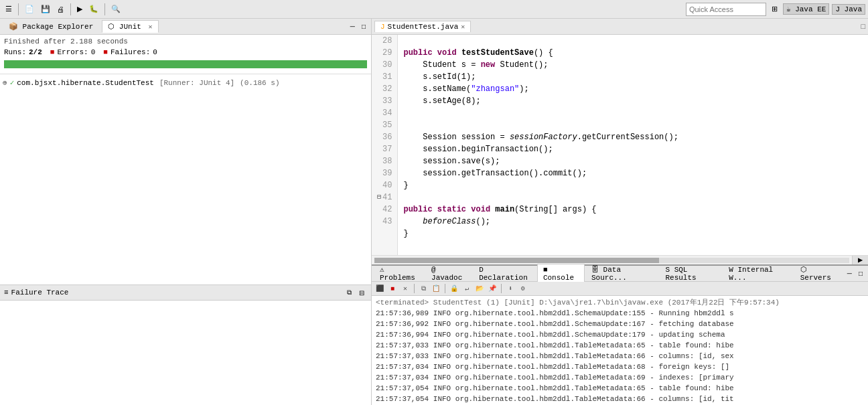  Describe the element at coordinates (150, 27) in the screenshot. I see `junit-tab-close: ✕` at that location.